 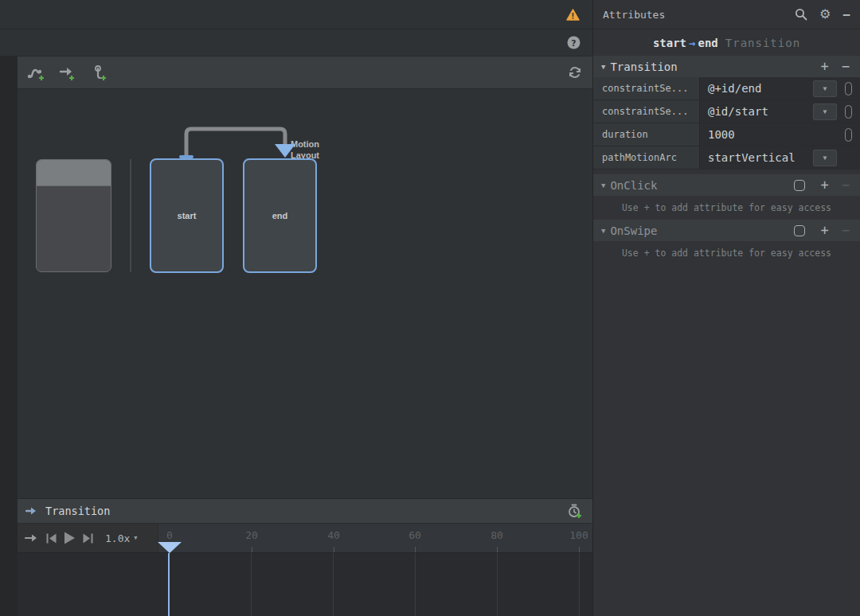 What do you see at coordinates (760, 158) in the screenshot?
I see `path-motion-arc-value: startVertical` at bounding box center [760, 158].